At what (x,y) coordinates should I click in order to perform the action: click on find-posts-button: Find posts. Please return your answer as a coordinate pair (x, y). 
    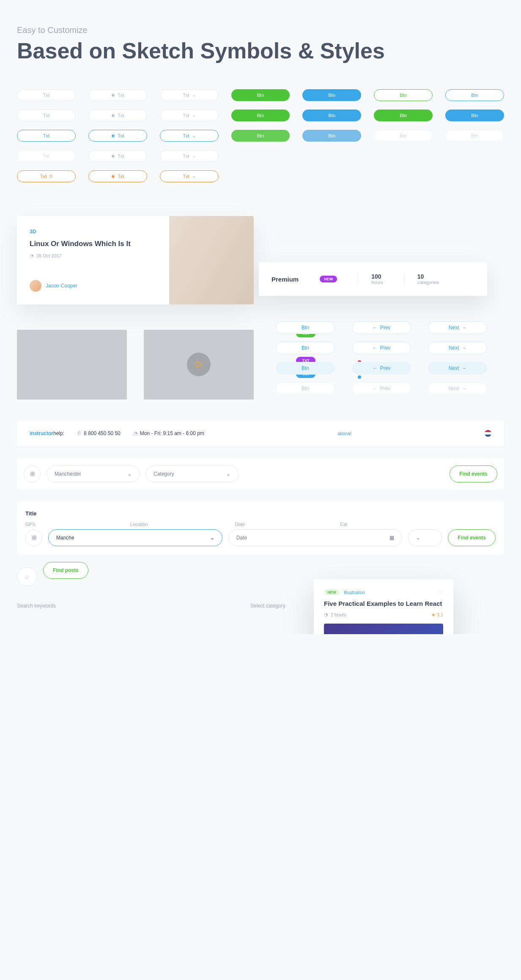
    Looking at the image, I should click on (66, 570).